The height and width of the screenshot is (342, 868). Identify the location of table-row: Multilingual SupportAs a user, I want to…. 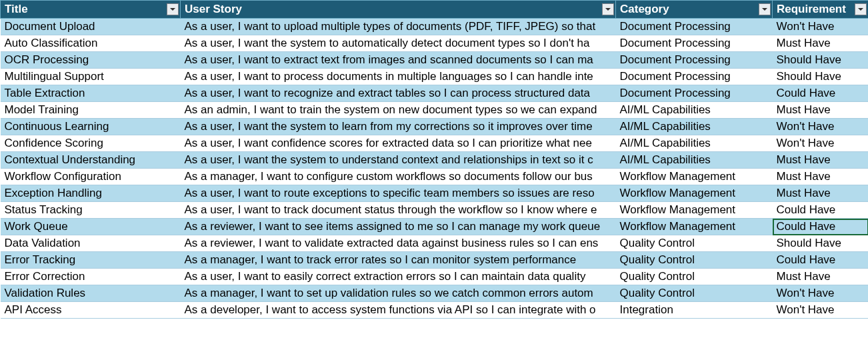
(435, 77).